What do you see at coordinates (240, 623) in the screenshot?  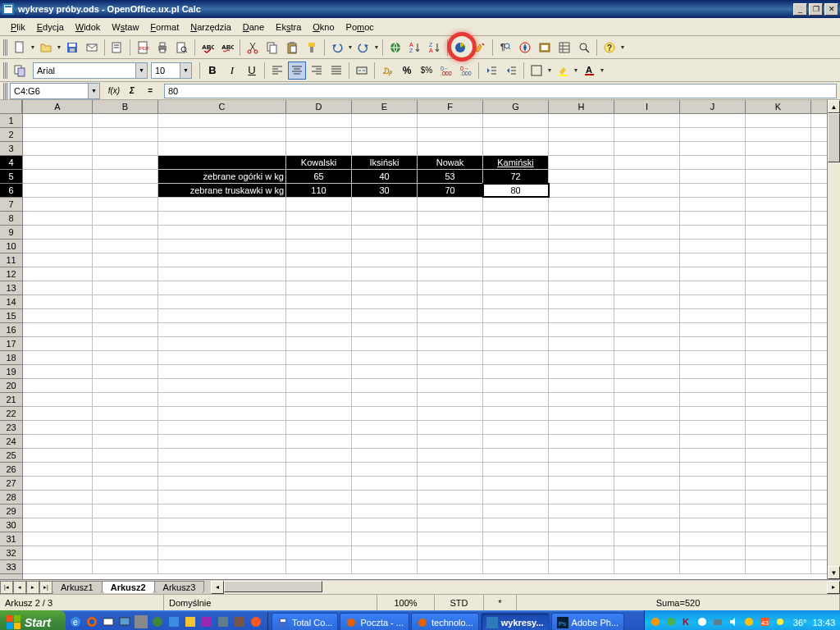 I see `ql-app7-icon` at bounding box center [240, 623].